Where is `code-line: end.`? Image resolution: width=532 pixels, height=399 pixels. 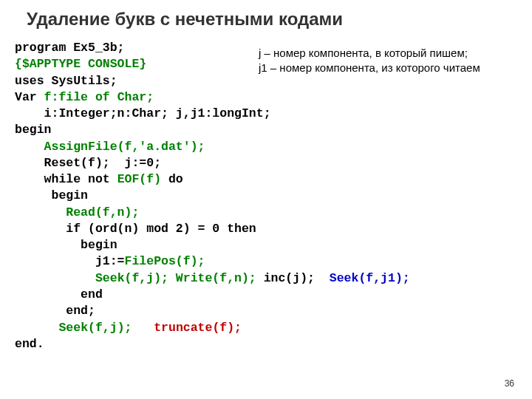 code-line: end. is located at coordinates (30, 344).